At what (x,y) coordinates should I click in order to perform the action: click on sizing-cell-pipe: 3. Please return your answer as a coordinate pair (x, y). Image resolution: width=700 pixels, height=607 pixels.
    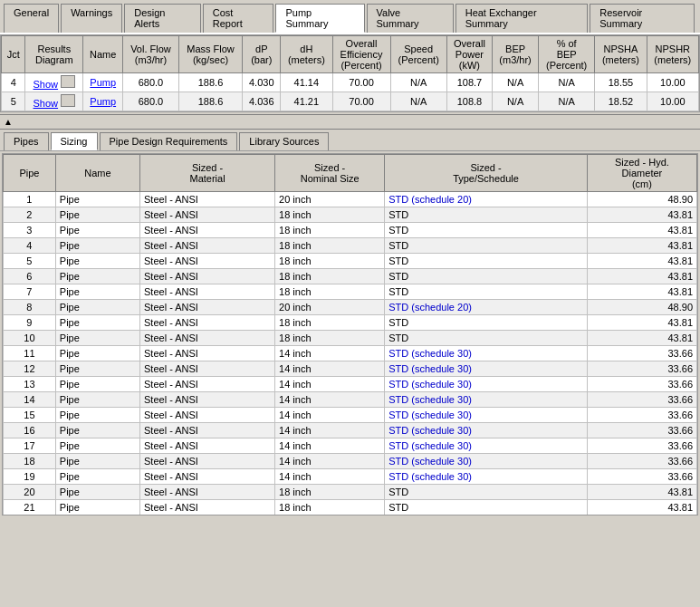
    Looking at the image, I should click on (30, 230).